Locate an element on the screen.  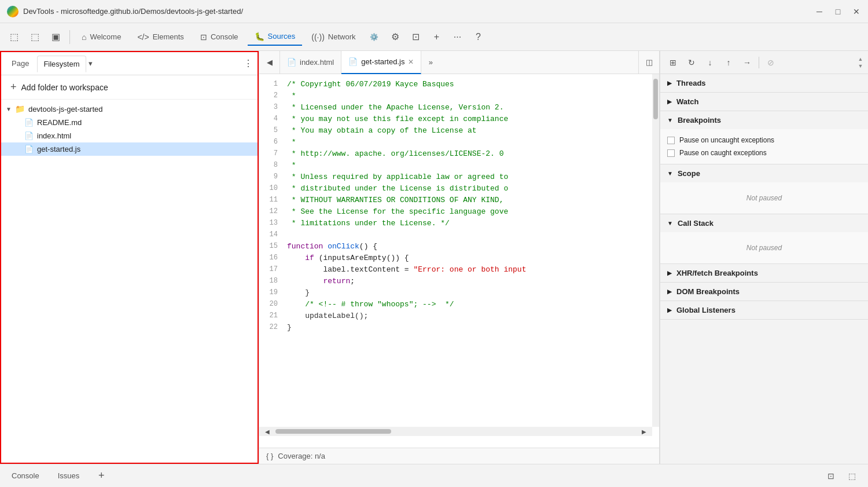
editor-tab-back-icon: ◀ is located at coordinates (270, 63).